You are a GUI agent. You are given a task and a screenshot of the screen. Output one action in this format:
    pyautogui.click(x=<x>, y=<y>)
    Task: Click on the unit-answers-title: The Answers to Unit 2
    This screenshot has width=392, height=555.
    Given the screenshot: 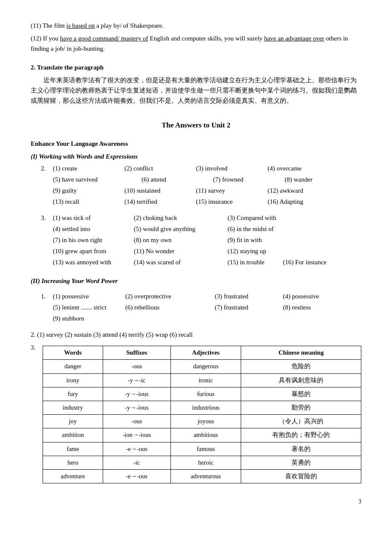 What is the action you would take?
    pyautogui.click(x=196, y=125)
    